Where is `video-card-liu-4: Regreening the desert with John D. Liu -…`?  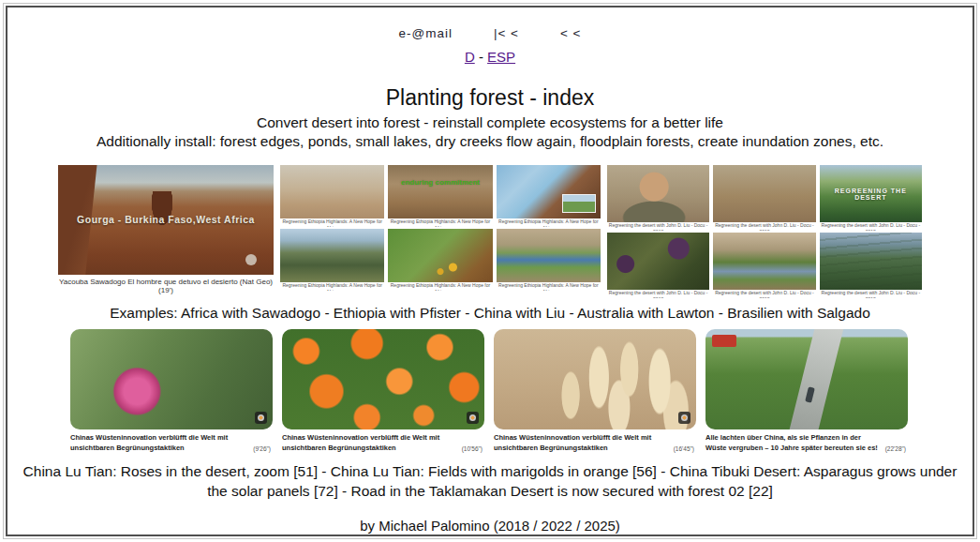
video-card-liu-4: Regreening the desert with John D. Liu -… is located at coordinates (658, 265).